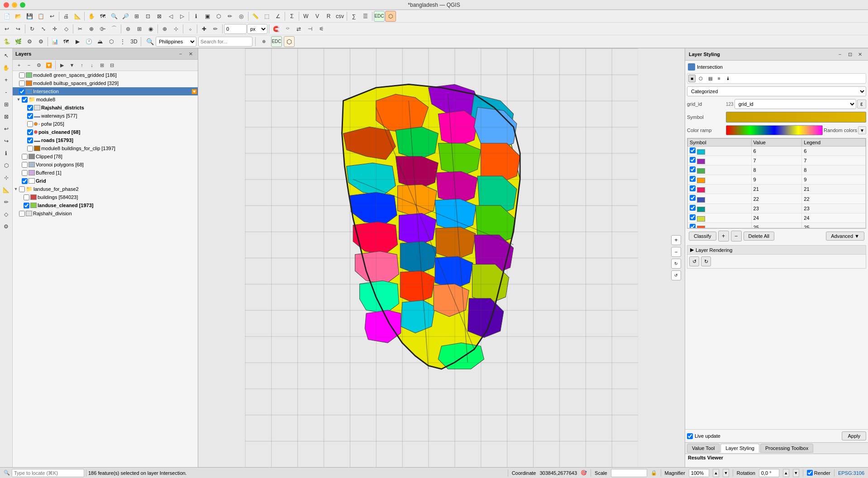 The width and height of the screenshot is (868, 478). What do you see at coordinates (105, 99) in the screenshot?
I see `list-item: ▼ 📁 module8` at bounding box center [105, 99].